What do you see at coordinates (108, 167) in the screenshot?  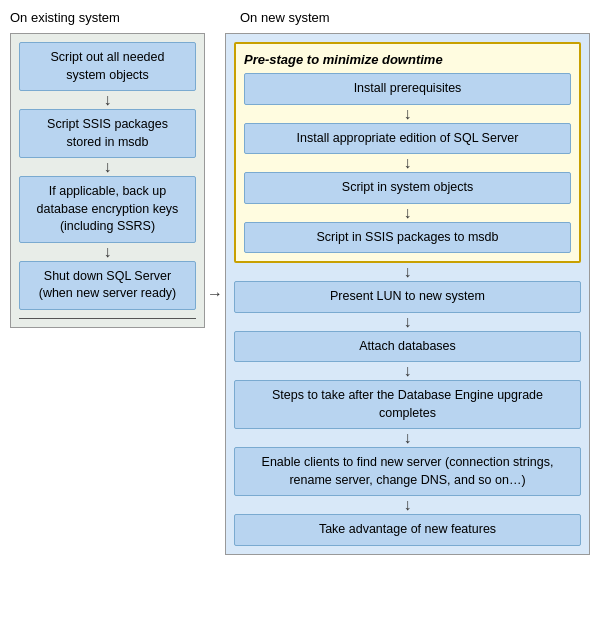 I see `arrow-2: ↓` at bounding box center [108, 167].